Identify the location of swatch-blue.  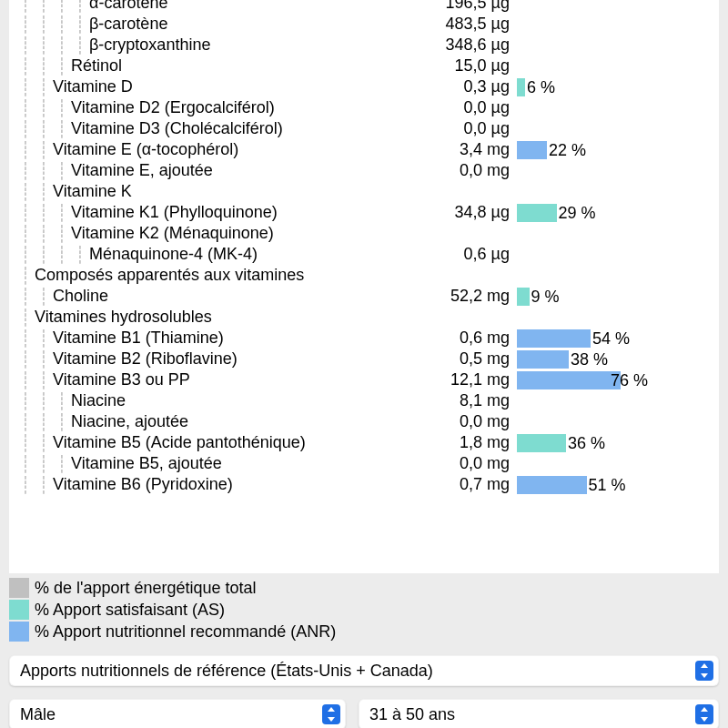
(19, 632).